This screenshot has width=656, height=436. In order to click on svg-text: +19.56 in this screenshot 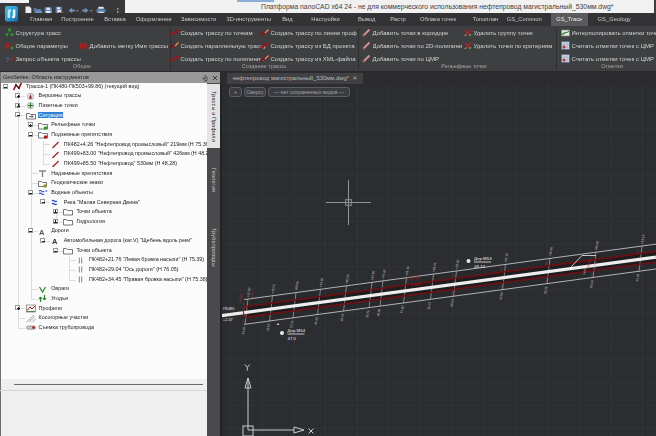, I will do `click(551, 251)`.